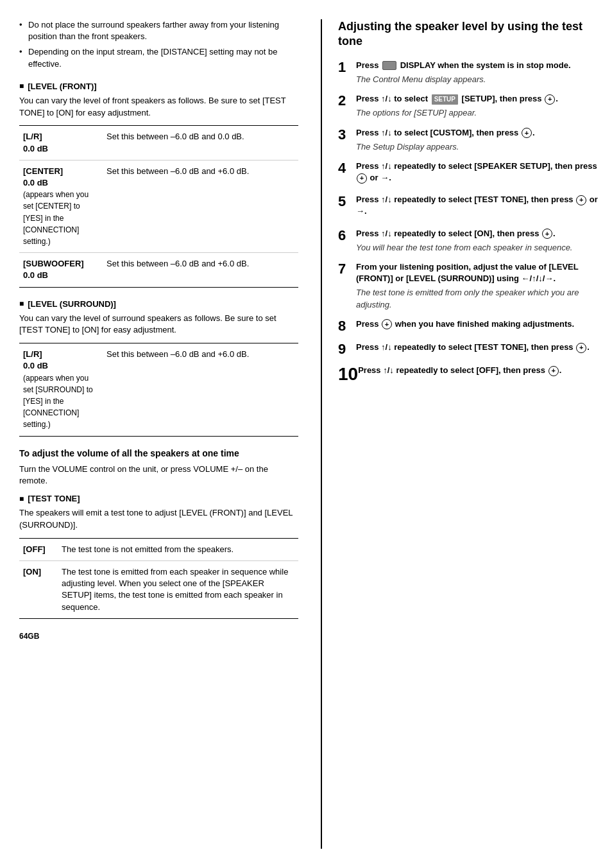 This screenshot has height=868, width=612. What do you see at coordinates (477, 347) in the screenshot?
I see `step-main-9: Press ↑/↓ repeatedly to select [TEST TON…` at bounding box center [477, 347].